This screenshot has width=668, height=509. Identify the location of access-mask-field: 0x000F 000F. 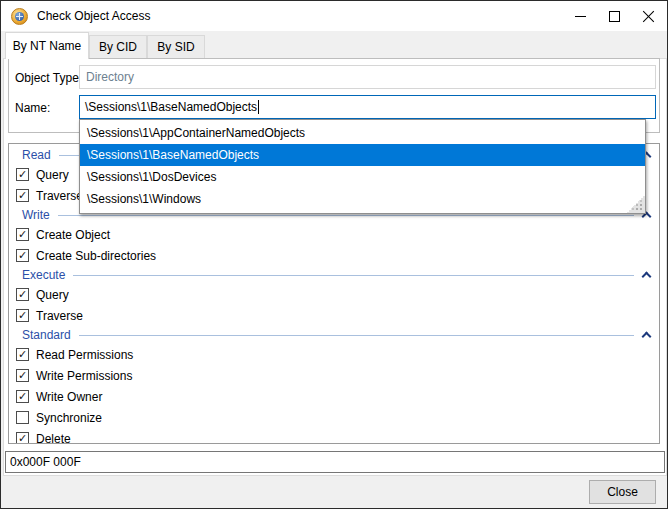
(335, 462).